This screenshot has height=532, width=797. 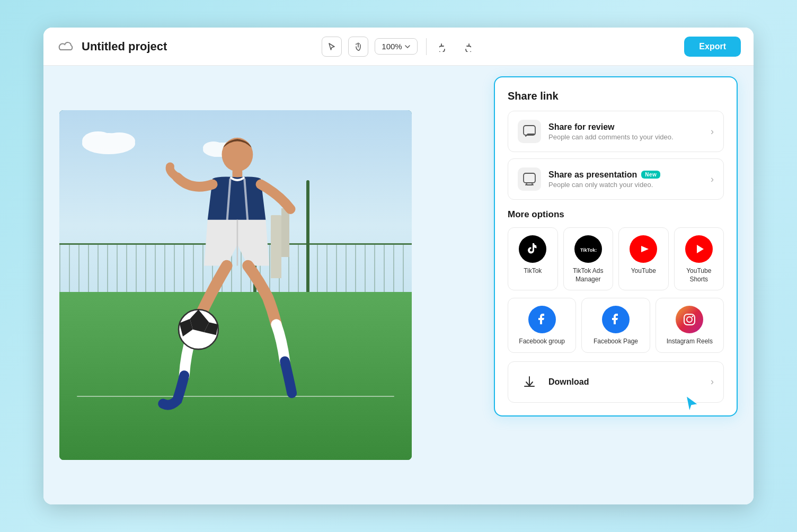 What do you see at coordinates (626, 184) in the screenshot?
I see `share-presentation-desc: People can only watch your video.` at bounding box center [626, 184].